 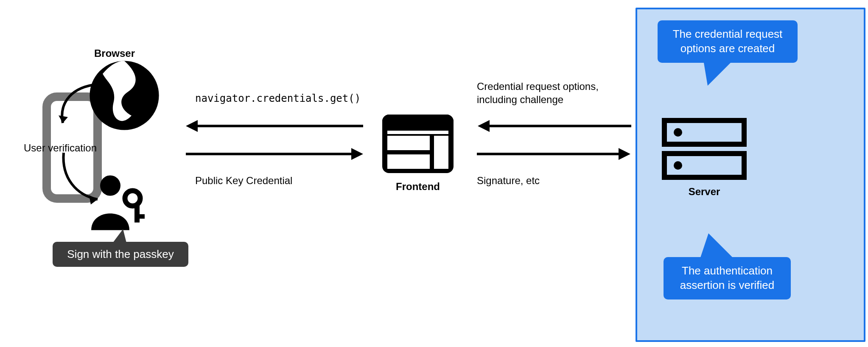 What do you see at coordinates (66, 148) in the screenshot?
I see `user-verification-label: User verification` at bounding box center [66, 148].